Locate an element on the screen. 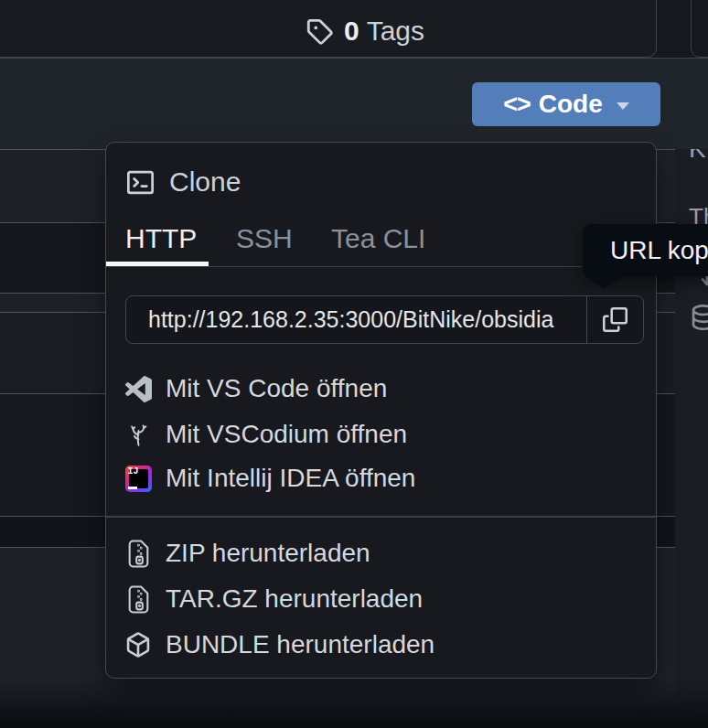 This screenshot has height=728, width=708. database-icon is located at coordinates (699, 317).